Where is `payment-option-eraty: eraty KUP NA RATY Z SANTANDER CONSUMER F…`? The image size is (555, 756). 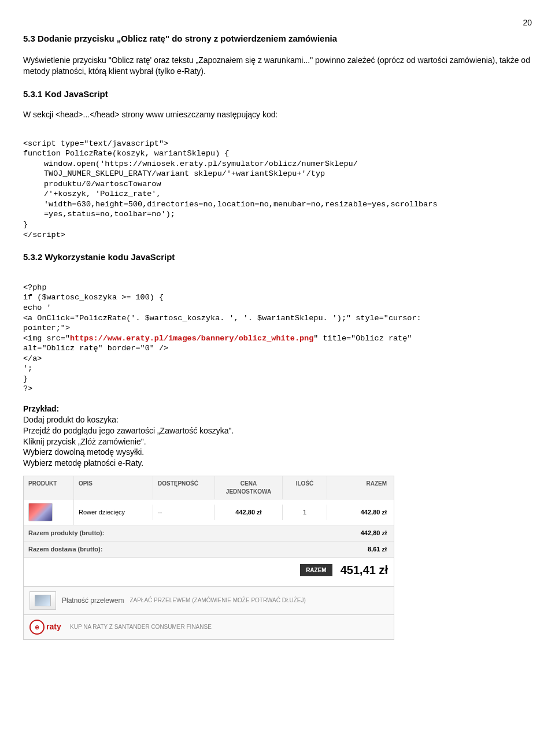
payment-option-eraty: eraty KUP NA RATY Z SANTANDER CONSUMER F… is located at coordinates (209, 627).